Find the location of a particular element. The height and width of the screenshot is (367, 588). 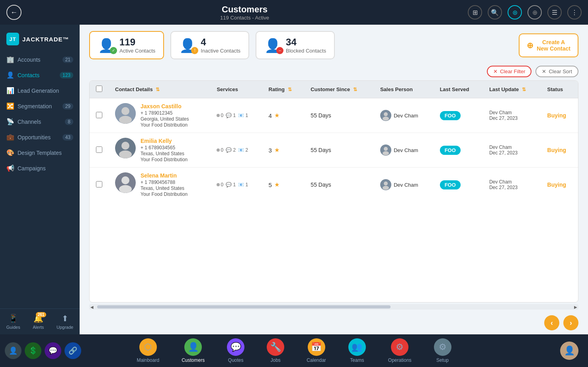

inactive-count: 4 is located at coordinates (221, 42).